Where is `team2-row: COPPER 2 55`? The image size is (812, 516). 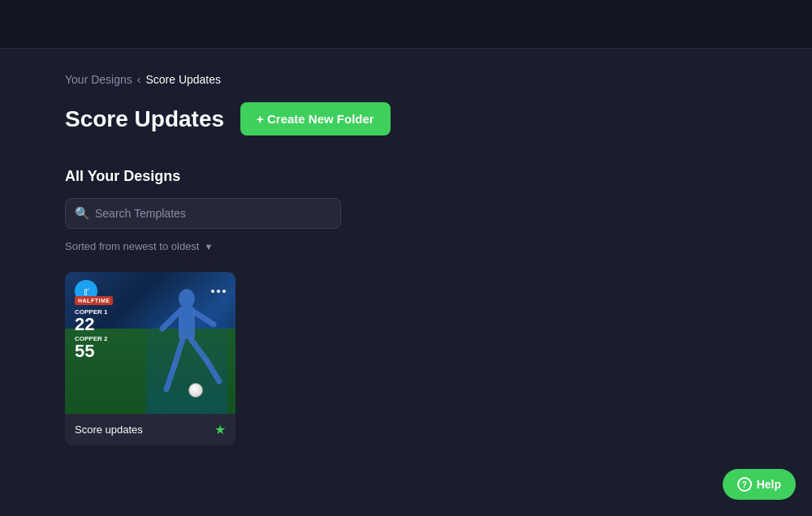
team2-row: COPPER 2 55 is located at coordinates (94, 347).